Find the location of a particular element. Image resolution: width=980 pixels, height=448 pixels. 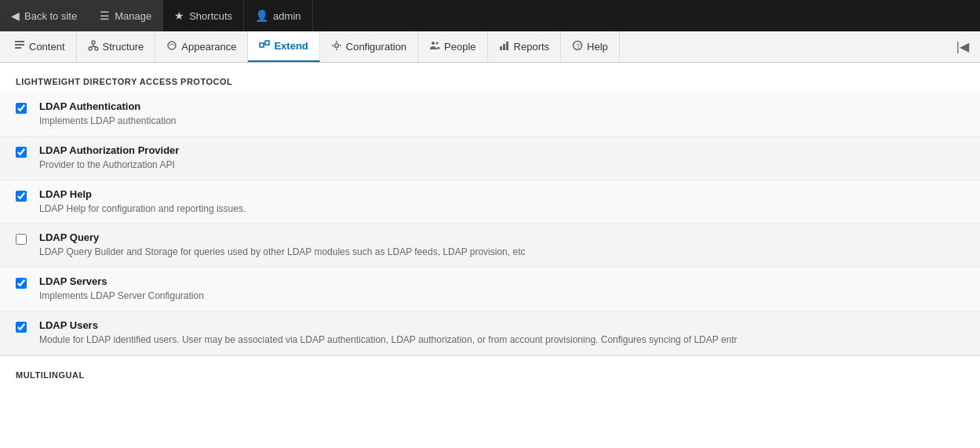

module-row: LDAP Authentication Implements LDAP auth… is located at coordinates (490, 115).